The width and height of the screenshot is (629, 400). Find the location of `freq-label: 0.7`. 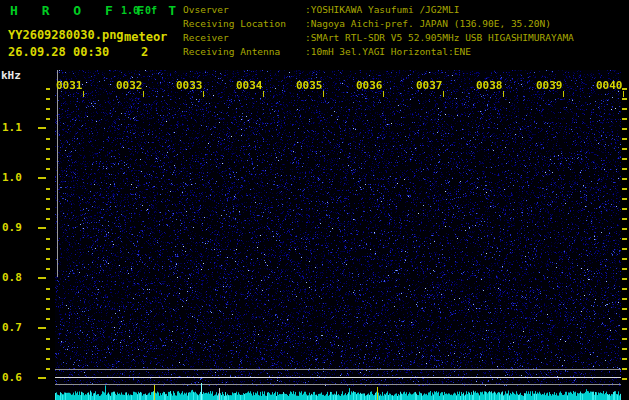

freq-label: 0.7 is located at coordinates (12, 328).